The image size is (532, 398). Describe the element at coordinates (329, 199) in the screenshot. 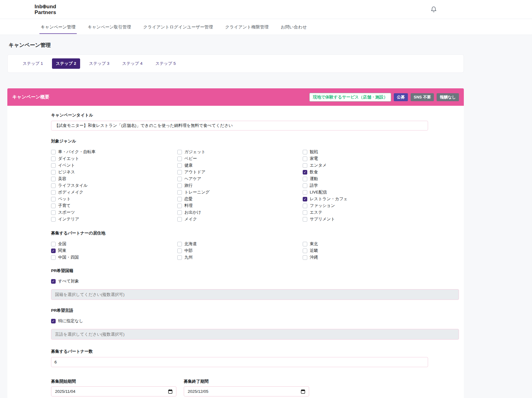

I see `checkbox-label: レストラン・カフェ` at that location.